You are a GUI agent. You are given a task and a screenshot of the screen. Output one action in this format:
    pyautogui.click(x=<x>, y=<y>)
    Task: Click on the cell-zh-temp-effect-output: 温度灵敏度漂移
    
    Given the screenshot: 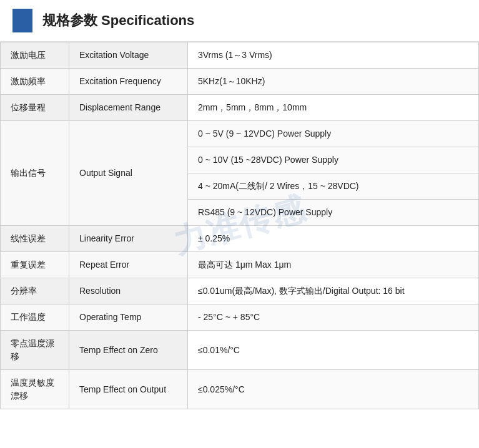 What is the action you would take?
    pyautogui.click(x=35, y=389)
    